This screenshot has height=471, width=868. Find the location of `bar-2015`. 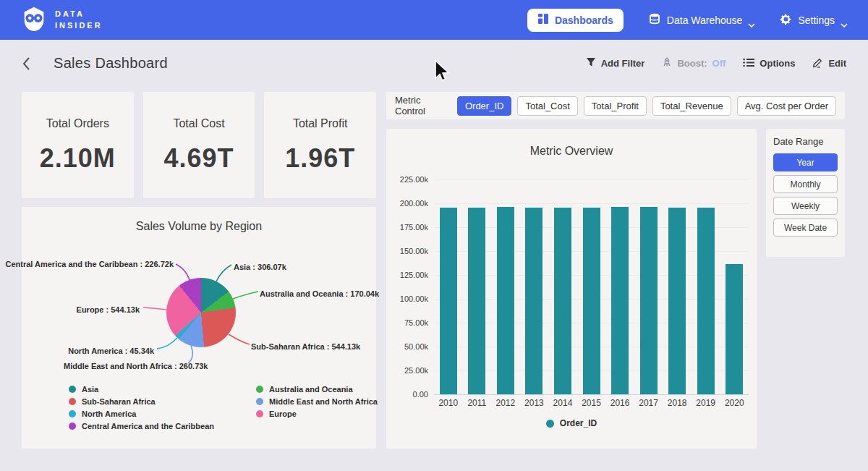

bar-2015 is located at coordinates (592, 301).